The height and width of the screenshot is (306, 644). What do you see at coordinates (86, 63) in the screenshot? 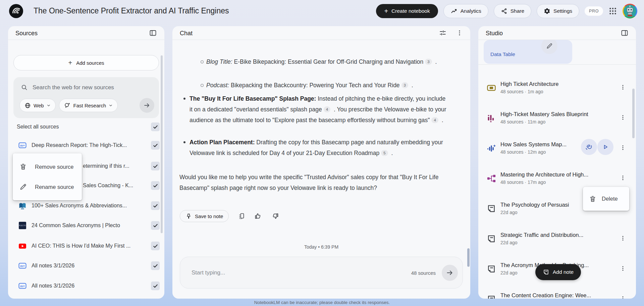
I see `add-sources-button: + Add sources` at bounding box center [86, 63].